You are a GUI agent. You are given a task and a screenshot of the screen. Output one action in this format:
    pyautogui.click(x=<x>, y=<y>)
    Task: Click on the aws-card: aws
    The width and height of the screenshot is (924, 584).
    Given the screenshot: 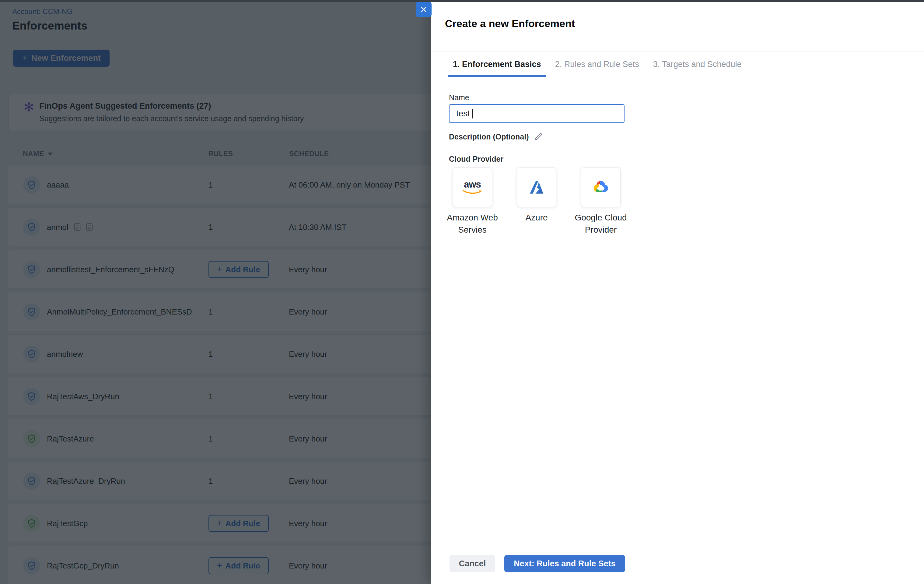 What is the action you would take?
    pyautogui.click(x=472, y=187)
    